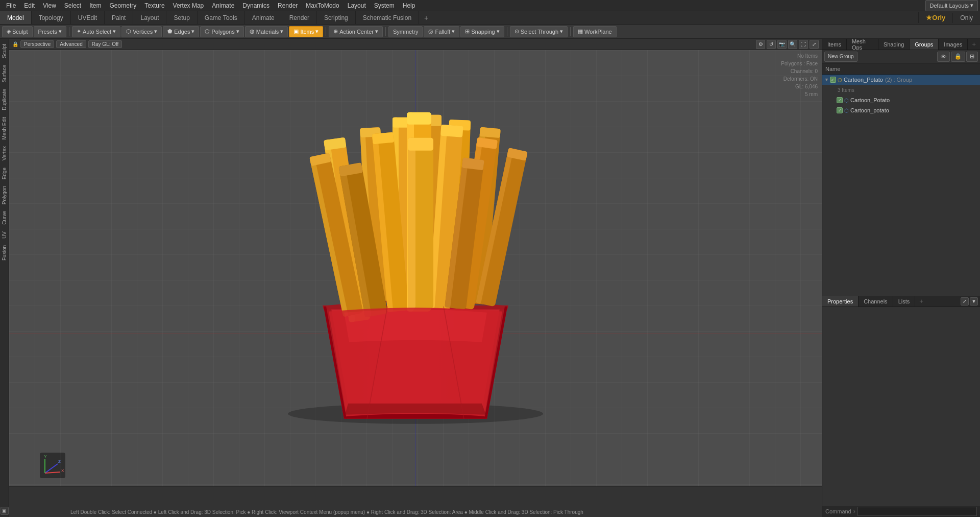 The width and height of the screenshot is (980, 517). I want to click on viewport-zoom-icon: 🔍, so click(793, 44).